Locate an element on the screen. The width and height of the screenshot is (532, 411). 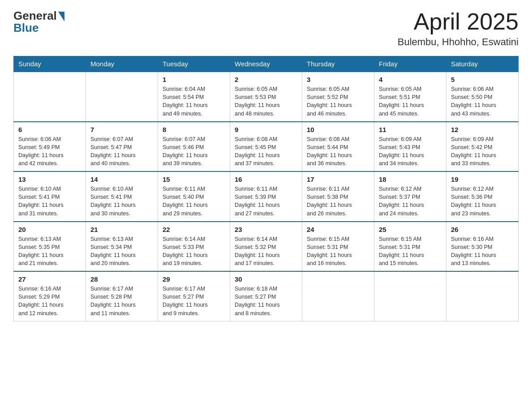
day-info: Sunrise: 6:07 AM Sunset: 5:47 PM Dayligh… is located at coordinates (122, 151).